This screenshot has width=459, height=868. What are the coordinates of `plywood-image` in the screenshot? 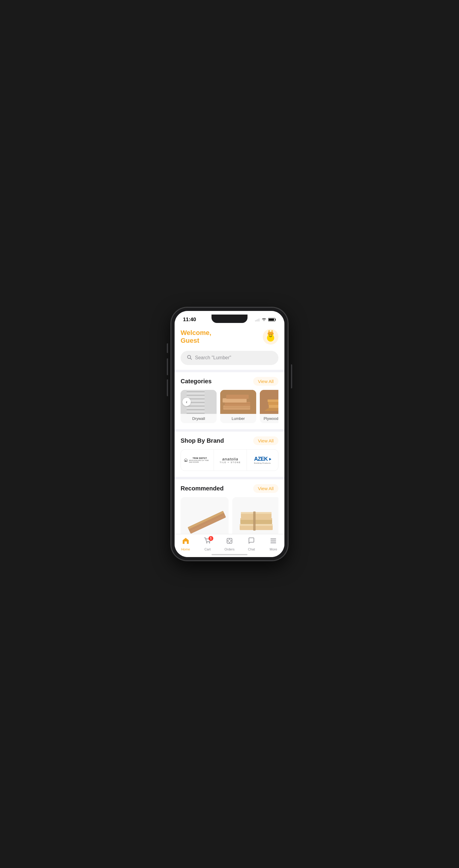 It's located at (269, 402).